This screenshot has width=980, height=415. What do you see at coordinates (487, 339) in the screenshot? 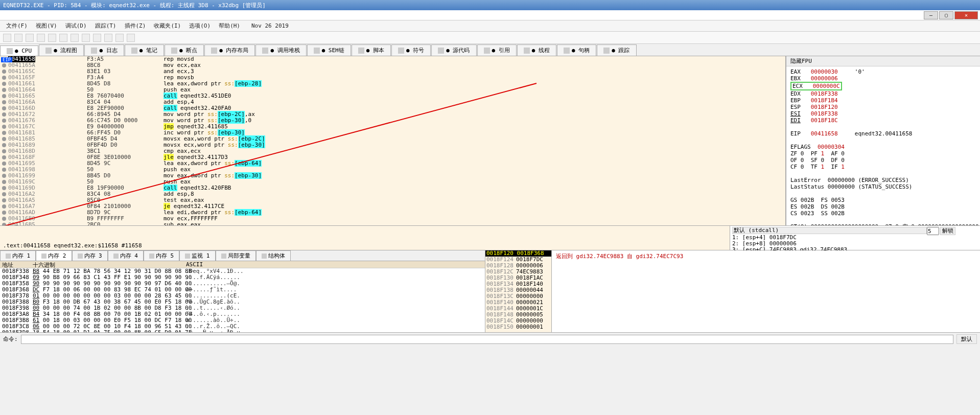
I see `command-input` at bounding box center [487, 339].